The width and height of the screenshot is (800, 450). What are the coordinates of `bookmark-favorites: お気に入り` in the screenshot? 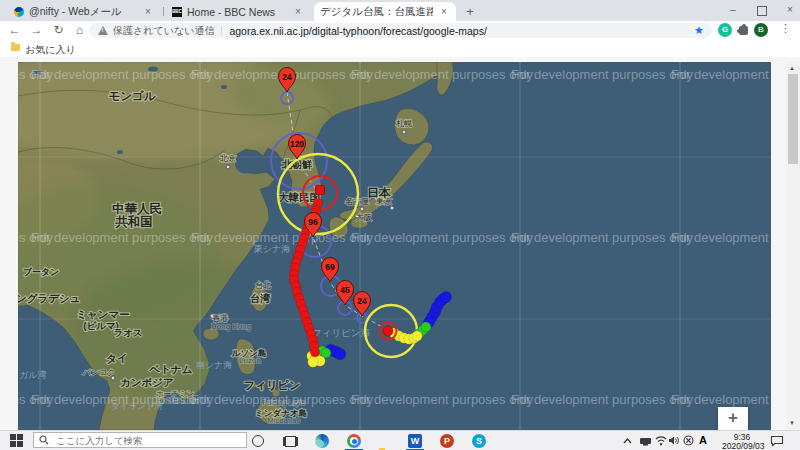 It's located at (50, 50).